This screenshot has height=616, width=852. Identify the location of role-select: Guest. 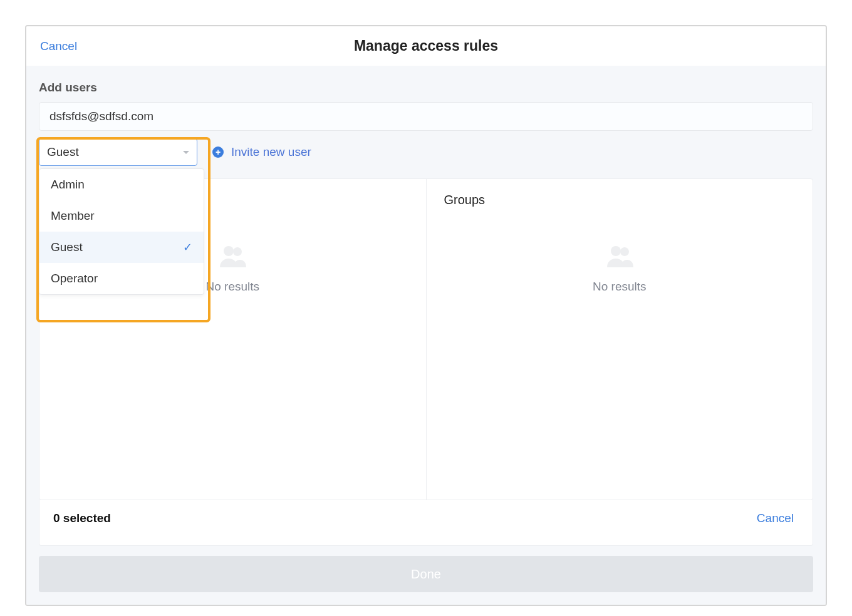
(118, 152).